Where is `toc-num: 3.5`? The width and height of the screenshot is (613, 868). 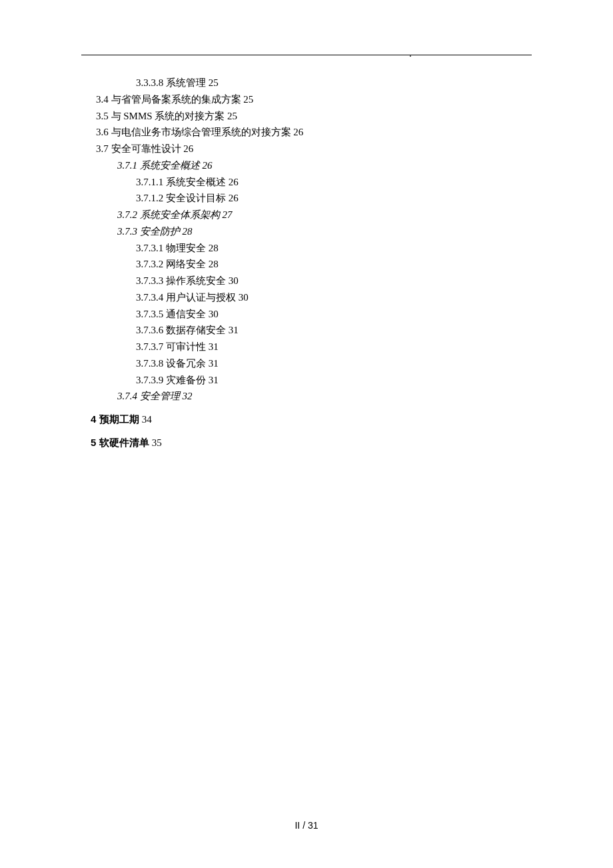
toc-num: 3.5 is located at coordinates (103, 116).